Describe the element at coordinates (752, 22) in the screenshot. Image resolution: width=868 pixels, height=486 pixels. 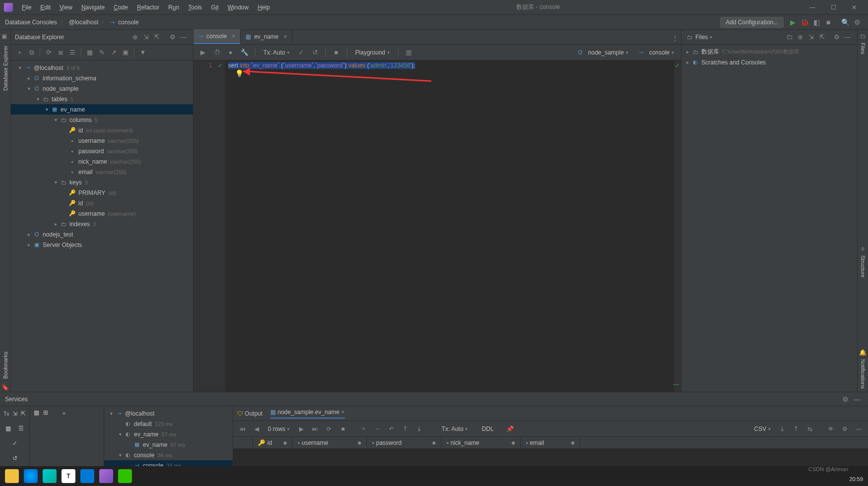
I see `add-configuration-button: Add Configuration...` at that location.